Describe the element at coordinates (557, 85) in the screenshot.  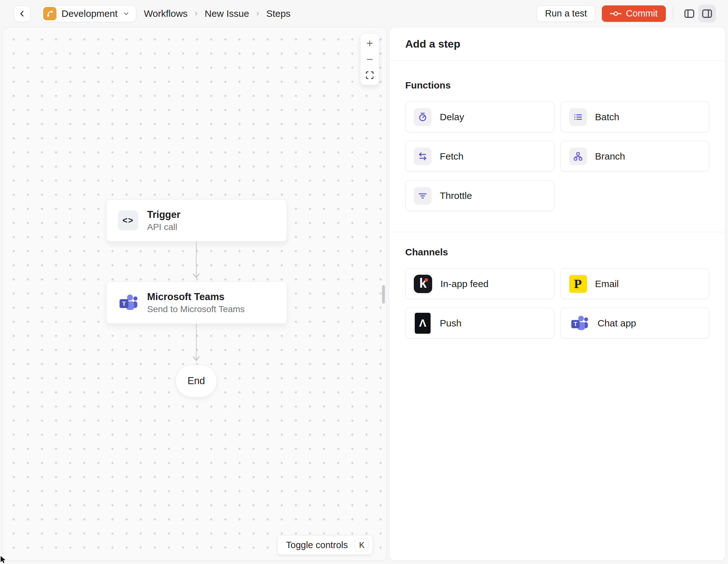
I see `functions-section-label: Functions` at that location.